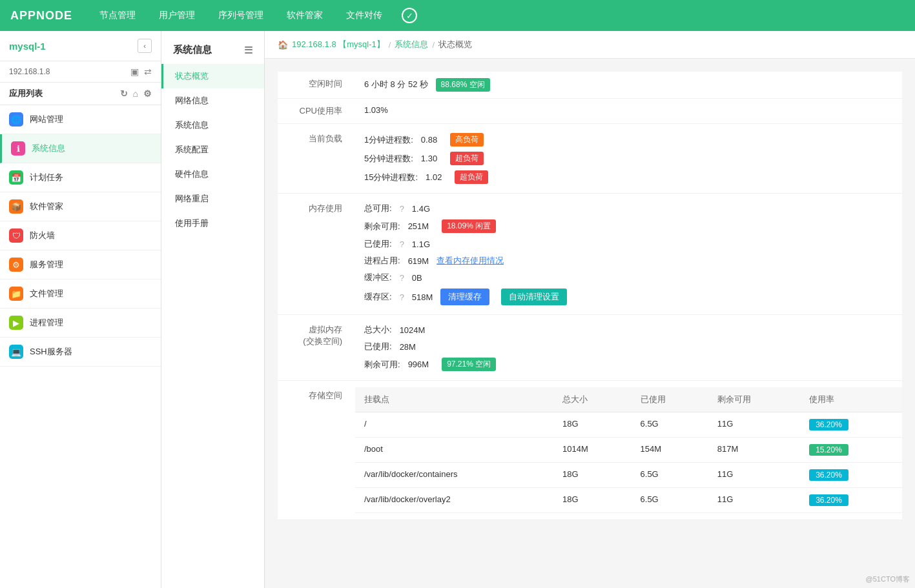  I want to click on middle-nav: 系统信息 ☰ 状态概览 网络信息 系统信息 系统配置 硬件信息 网络重启 使用手…, so click(213, 310).